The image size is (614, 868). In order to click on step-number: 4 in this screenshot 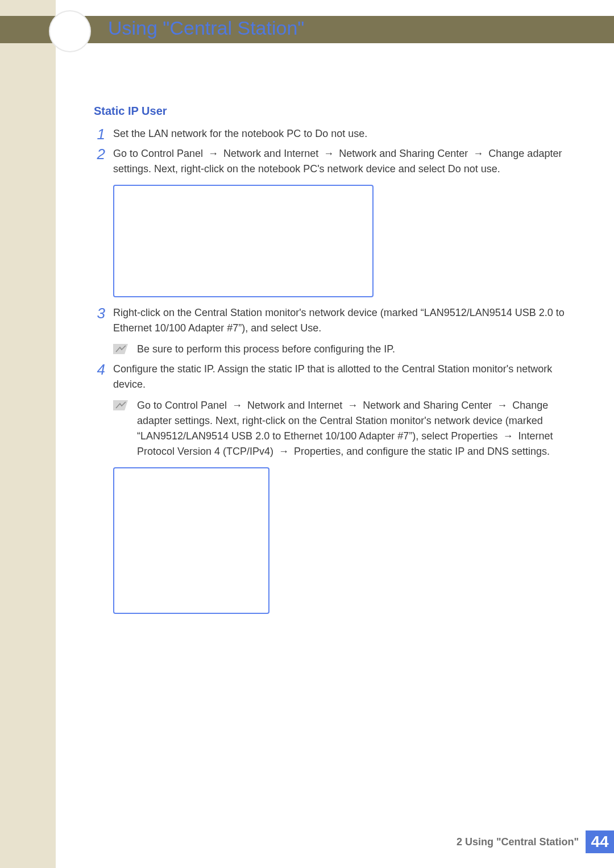, I will do `click(99, 377)`.